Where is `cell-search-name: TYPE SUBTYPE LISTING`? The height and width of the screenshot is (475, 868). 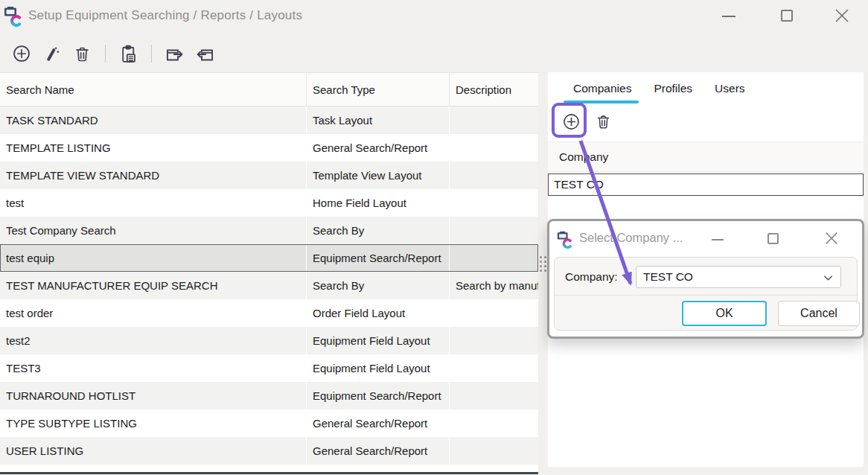
cell-search-name: TYPE SUBTYPE LISTING is located at coordinates (153, 423).